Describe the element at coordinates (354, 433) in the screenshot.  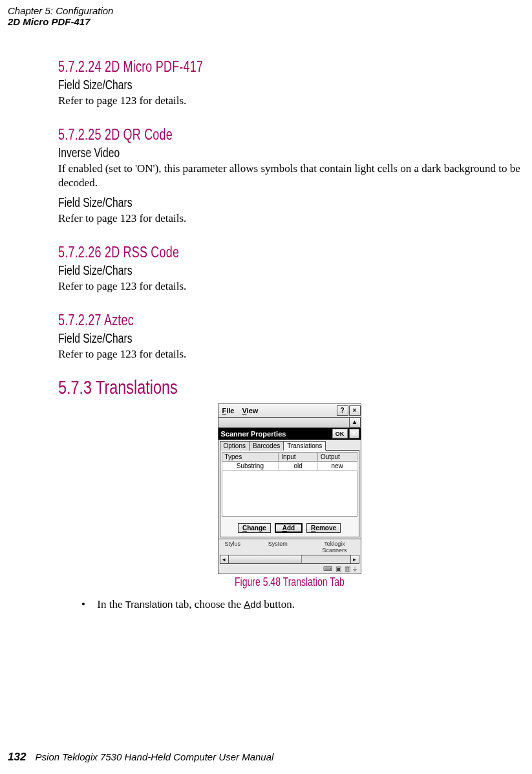
I see `close-icon: ×` at that location.